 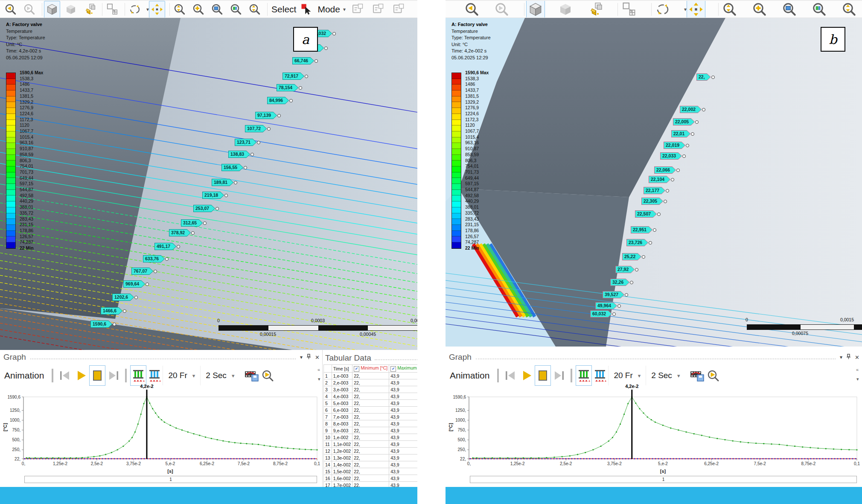 What do you see at coordinates (268, 115) in the screenshot?
I see `temperature-probe: 97,139` at bounding box center [268, 115].